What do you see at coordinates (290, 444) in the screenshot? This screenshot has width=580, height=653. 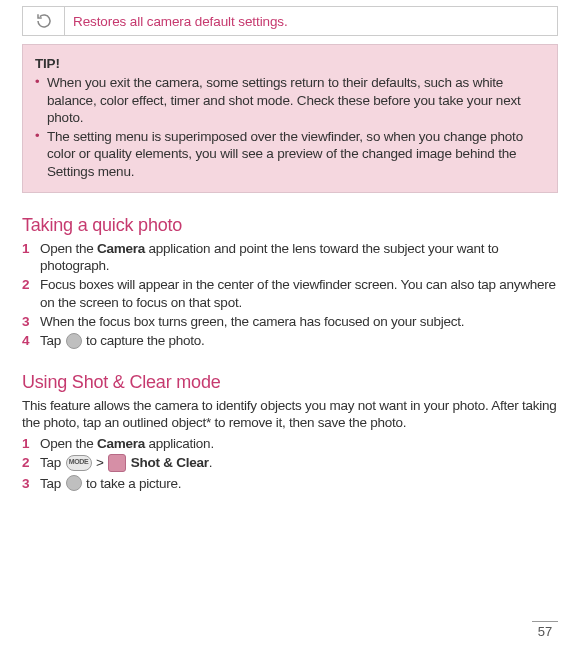 I see `step: Open the Camera application.` at bounding box center [290, 444].